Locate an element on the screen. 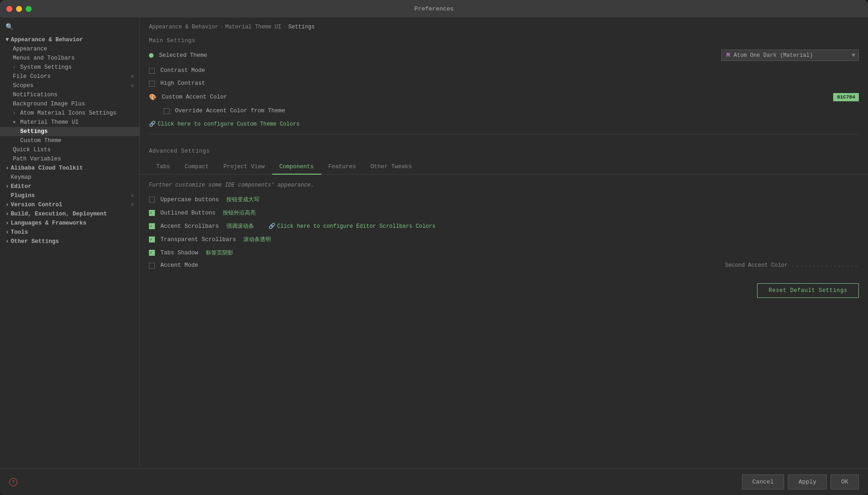  ok-button: OK is located at coordinates (845, 482).